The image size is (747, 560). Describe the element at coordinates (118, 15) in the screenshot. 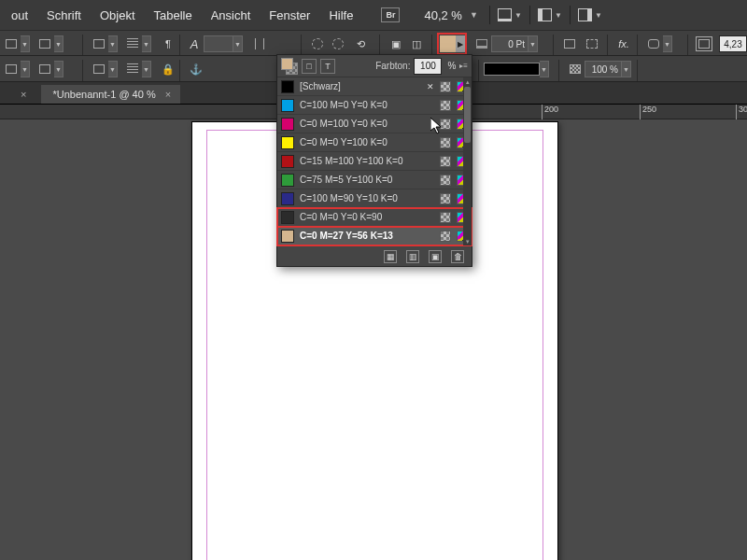

I see `menu-objekt: Objekt` at that location.